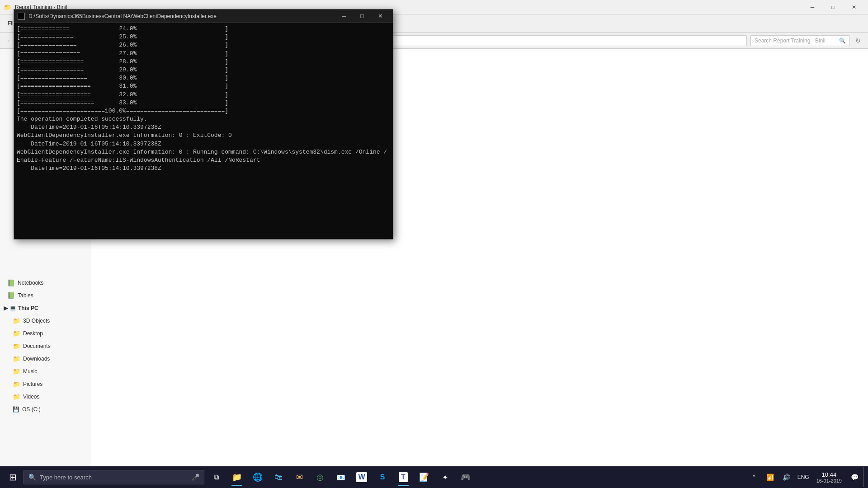  Describe the element at coordinates (203, 119) in the screenshot. I see `terminal-line: The operation completed successfully.` at that location.